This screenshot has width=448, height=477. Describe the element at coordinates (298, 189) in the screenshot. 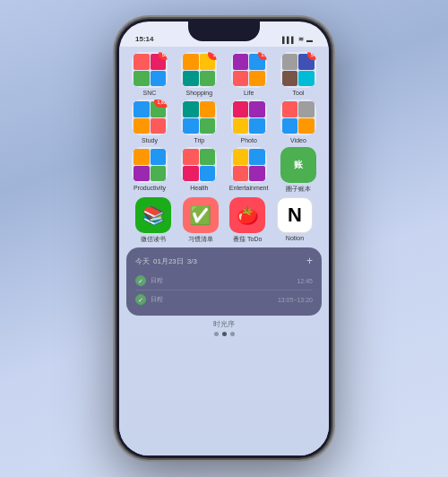

I see `app-accounts-name: 圈子账本` at that location.